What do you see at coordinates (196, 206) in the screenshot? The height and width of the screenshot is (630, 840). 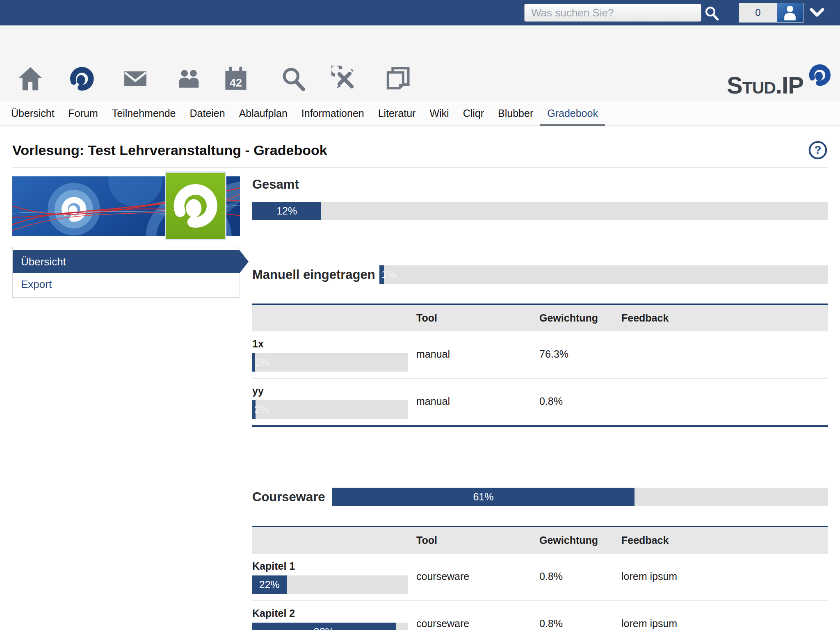 I see `course-avatar` at bounding box center [196, 206].